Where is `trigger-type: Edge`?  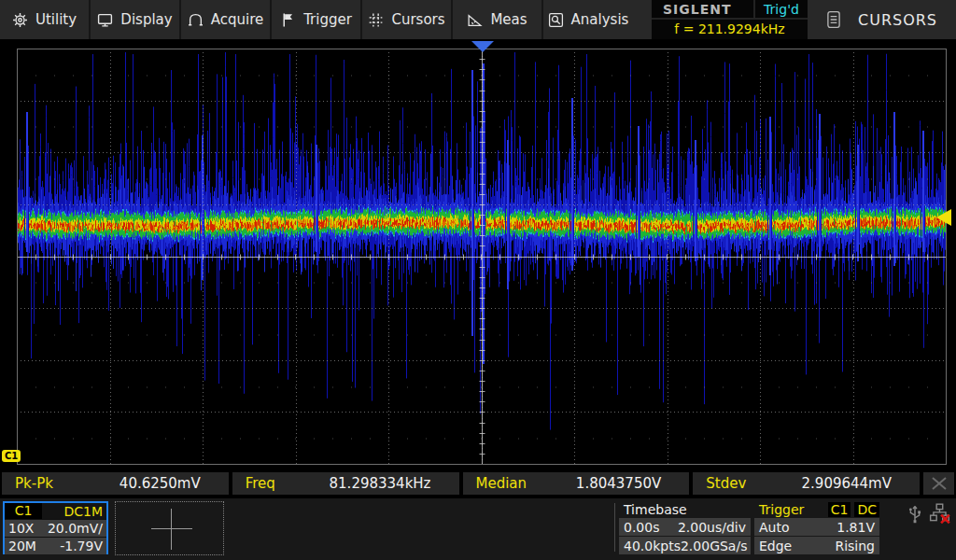
trigger-type: Edge is located at coordinates (775, 546).